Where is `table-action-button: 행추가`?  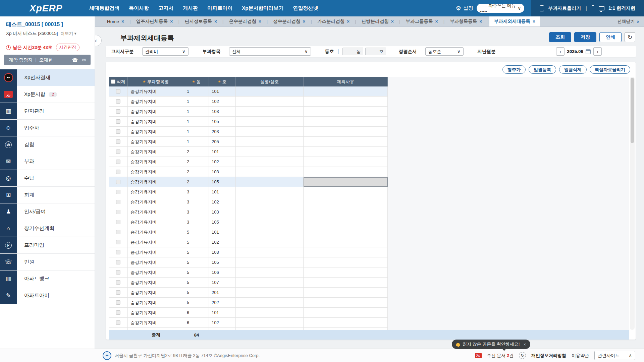 table-action-button: 행추가 is located at coordinates (514, 70).